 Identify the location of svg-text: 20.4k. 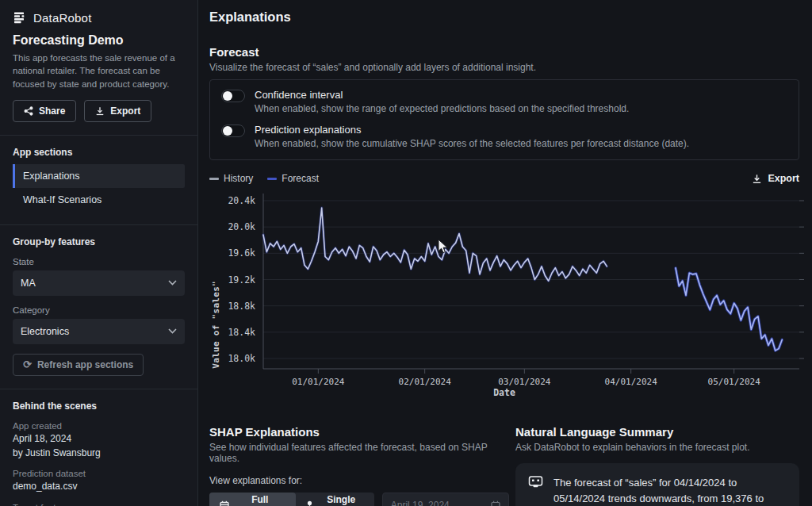
(241, 201).